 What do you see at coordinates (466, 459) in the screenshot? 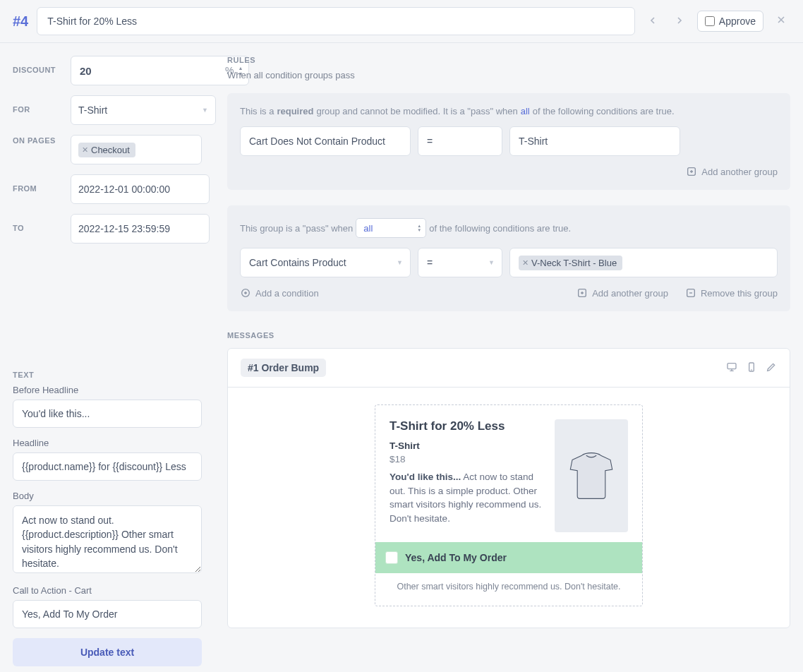
I see `preview-price: $18` at bounding box center [466, 459].